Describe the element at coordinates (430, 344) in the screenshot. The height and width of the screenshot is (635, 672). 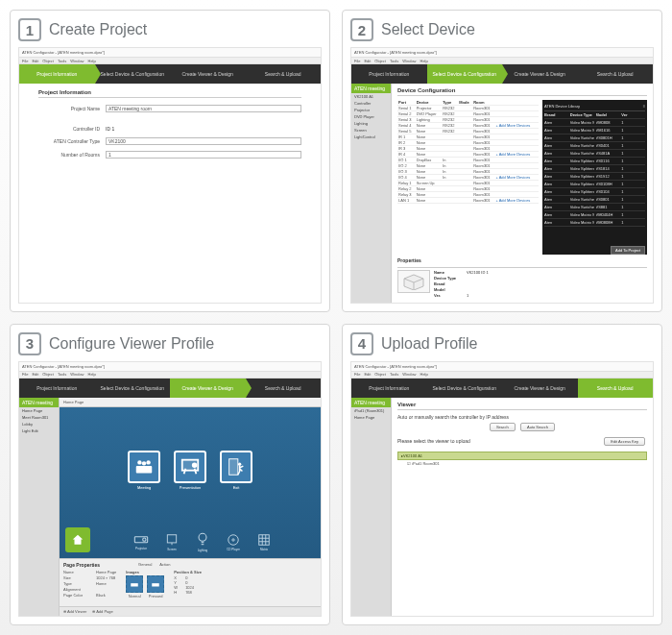
I see `step-title: Upload Profile` at that location.